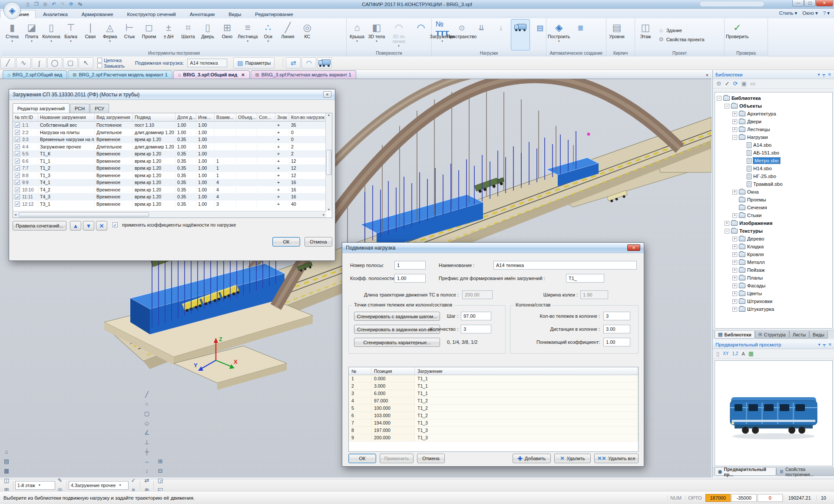 Image resolution: width=834 pixels, height=504 pixels. Describe the element at coordinates (147, 452) in the screenshot. I see `toolbar-icon: ┼` at that location.